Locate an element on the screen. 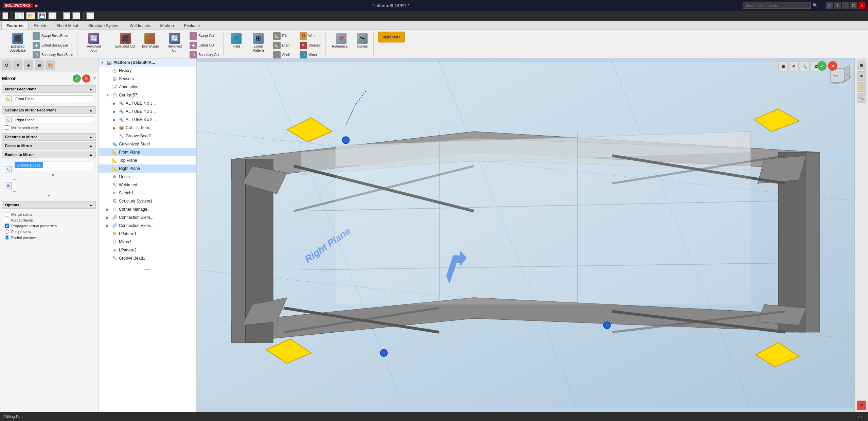 This screenshot has height=421, width=868. fillet-button: ◜ Fillet is located at coordinates (236, 41).